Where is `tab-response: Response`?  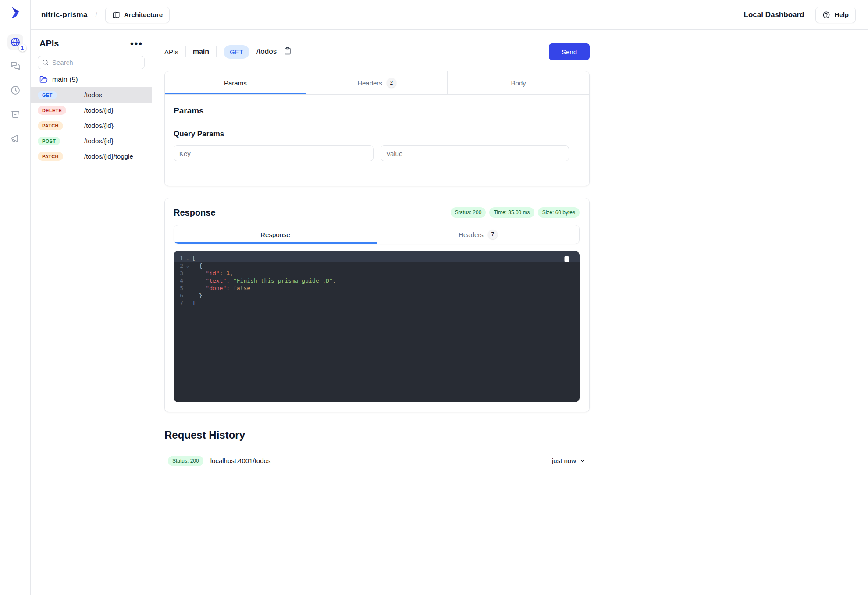
tab-response: Response is located at coordinates (275, 234).